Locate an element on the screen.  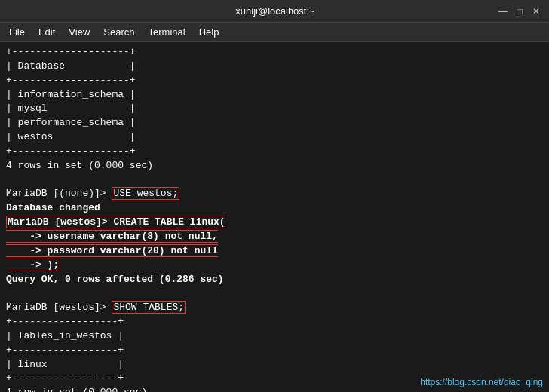
watermark-link: https://blog.csdn.net/qiao_qing is located at coordinates (481, 382).